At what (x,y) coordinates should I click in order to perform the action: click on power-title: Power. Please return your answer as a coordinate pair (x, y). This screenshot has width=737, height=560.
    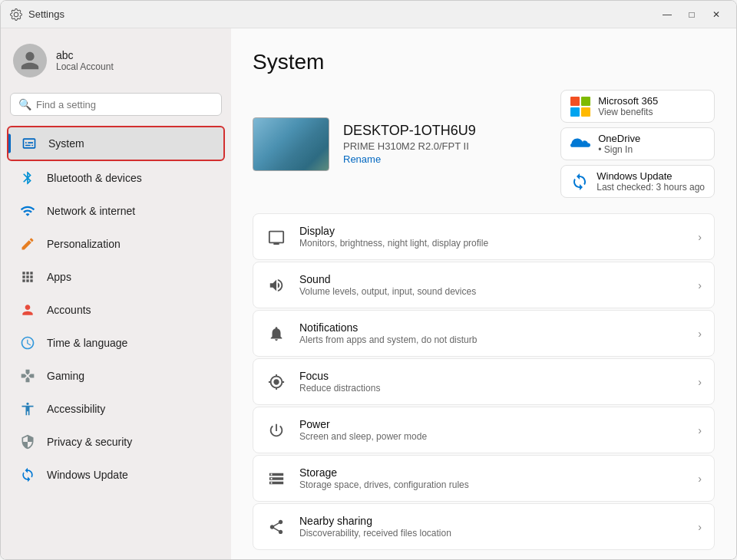
    Looking at the image, I should click on (363, 424).